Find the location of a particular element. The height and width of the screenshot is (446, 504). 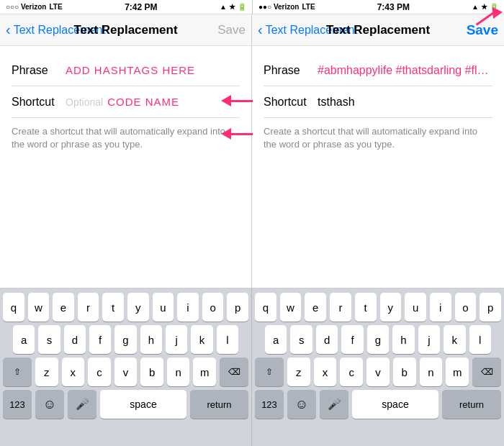

status-bar-right: ●●○ Verizon LTE 7:43 PM ▲ ★ 🔋 is located at coordinates (378, 7).